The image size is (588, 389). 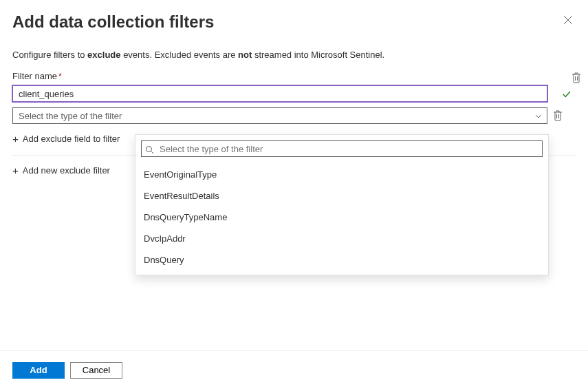 What do you see at coordinates (61, 76) in the screenshot?
I see `required-asterisk: *` at bounding box center [61, 76].